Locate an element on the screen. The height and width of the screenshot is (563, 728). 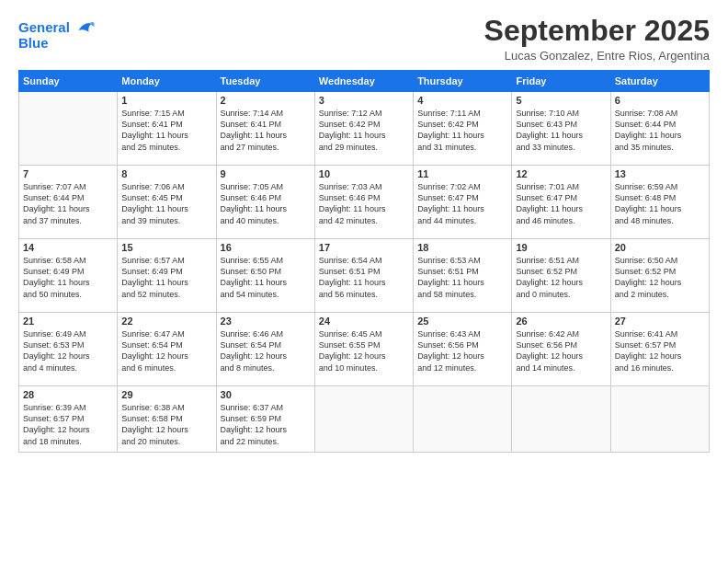
day-number: 6 is located at coordinates (660, 100).